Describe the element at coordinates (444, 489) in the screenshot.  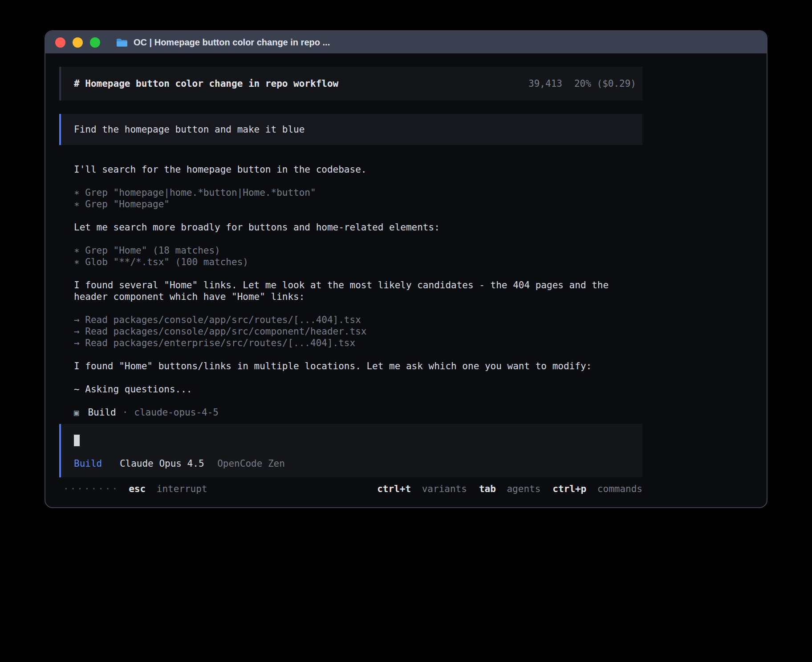
I see `shortcut-label: variants` at that location.